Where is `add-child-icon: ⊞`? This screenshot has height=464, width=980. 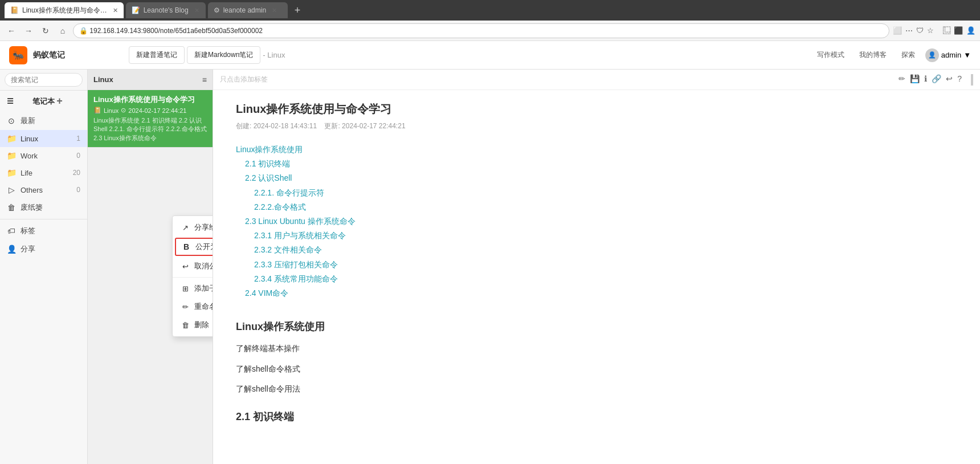
add-child-icon: ⊞ is located at coordinates (185, 288).